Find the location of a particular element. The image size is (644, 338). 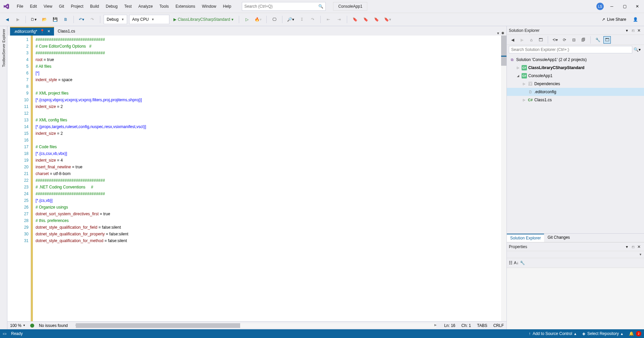

save-button: 💾 is located at coordinates (55, 19).